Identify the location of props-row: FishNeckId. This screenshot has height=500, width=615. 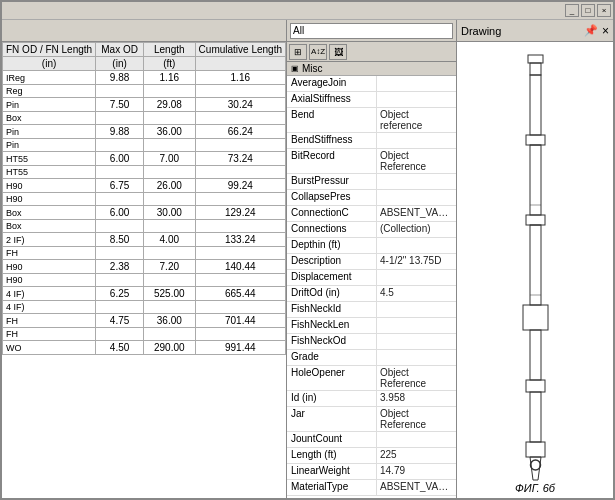
(372, 310).